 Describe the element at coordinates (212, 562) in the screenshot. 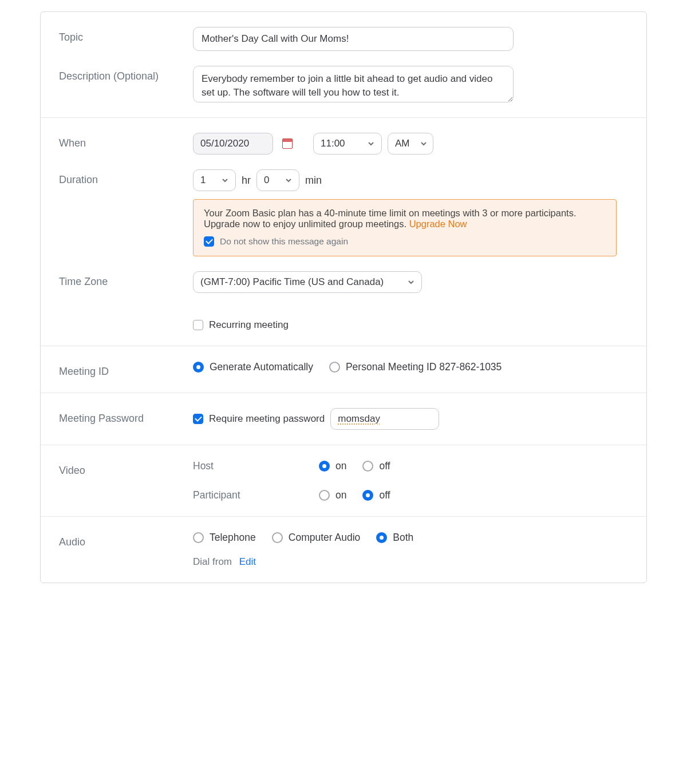

I see `dial-from-label: Dial from` at that location.